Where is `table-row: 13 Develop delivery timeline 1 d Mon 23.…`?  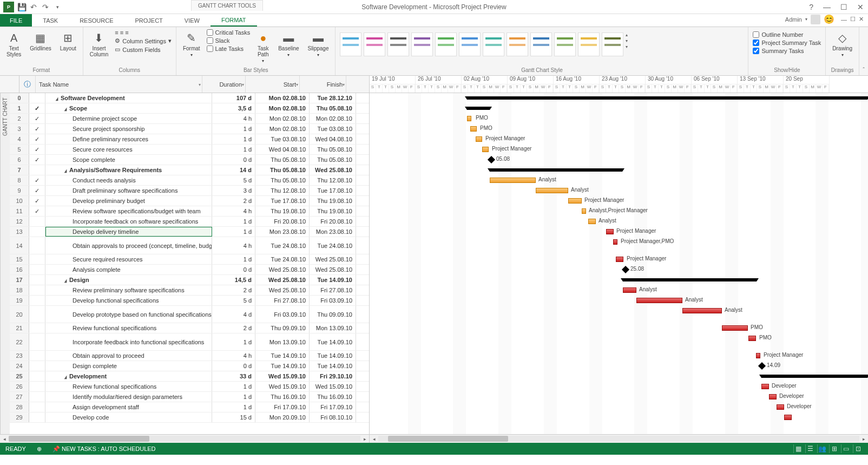 table-row: 13 Develop delivery timeline 1 d Mon 23.… is located at coordinates (189, 232).